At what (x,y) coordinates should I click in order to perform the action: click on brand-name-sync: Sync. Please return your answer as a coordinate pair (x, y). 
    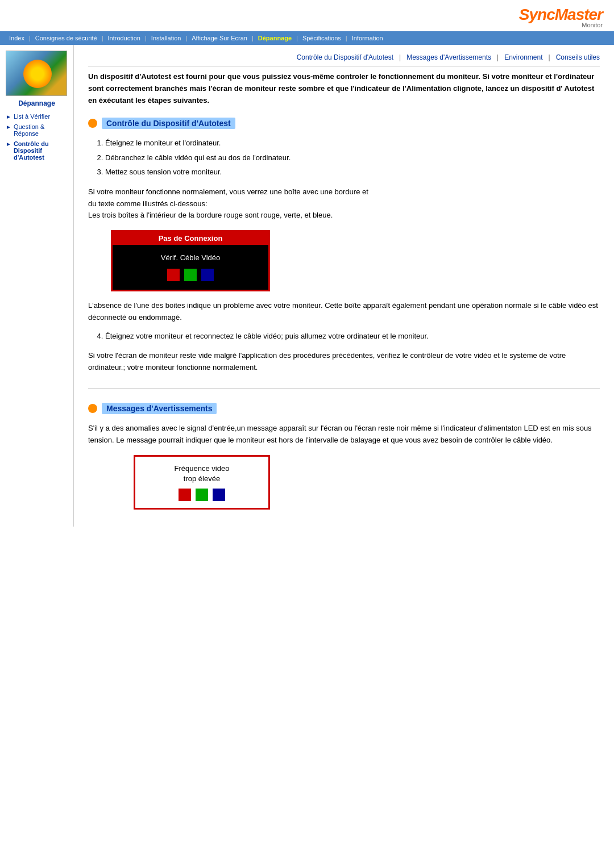
    Looking at the image, I should click on (537, 15).